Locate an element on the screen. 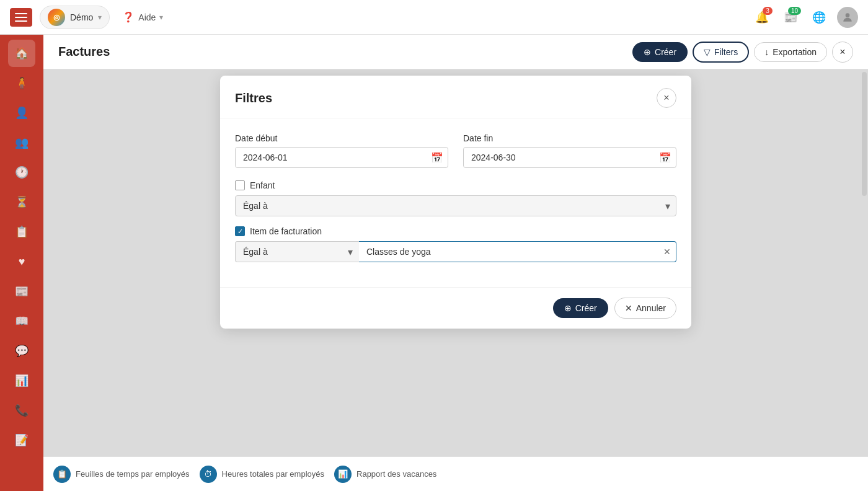 The image size is (868, 491). bottom-bar: 📋 Feuilles de temps par employés ⏱ Heure… is located at coordinates (456, 474).